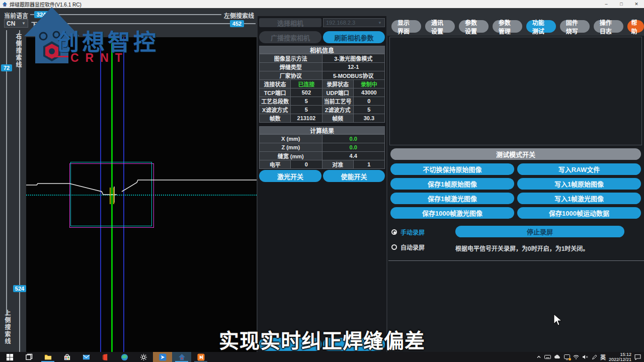  Describe the element at coordinates (290, 23) in the screenshot. I see `select-camera-button: 选择相机` at that location.